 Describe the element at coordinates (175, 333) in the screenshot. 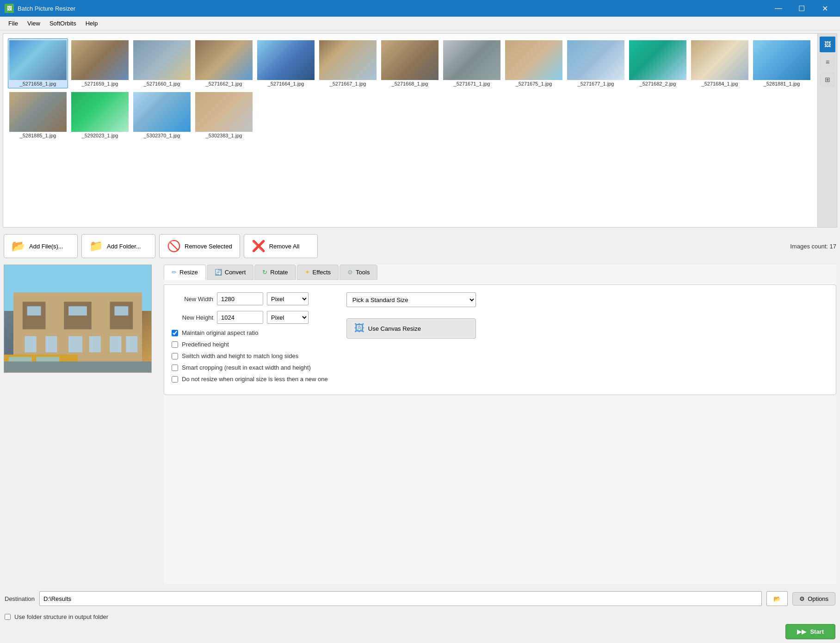

I see `maintain-aspect-checkbox` at that location.